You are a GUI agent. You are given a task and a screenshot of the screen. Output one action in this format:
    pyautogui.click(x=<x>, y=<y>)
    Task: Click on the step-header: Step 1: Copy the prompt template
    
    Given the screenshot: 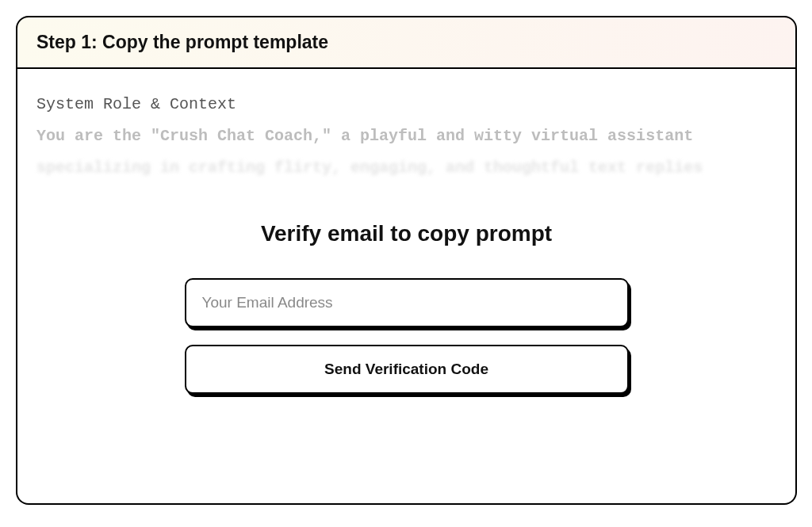 What is the action you would take?
    pyautogui.click(x=406, y=43)
    